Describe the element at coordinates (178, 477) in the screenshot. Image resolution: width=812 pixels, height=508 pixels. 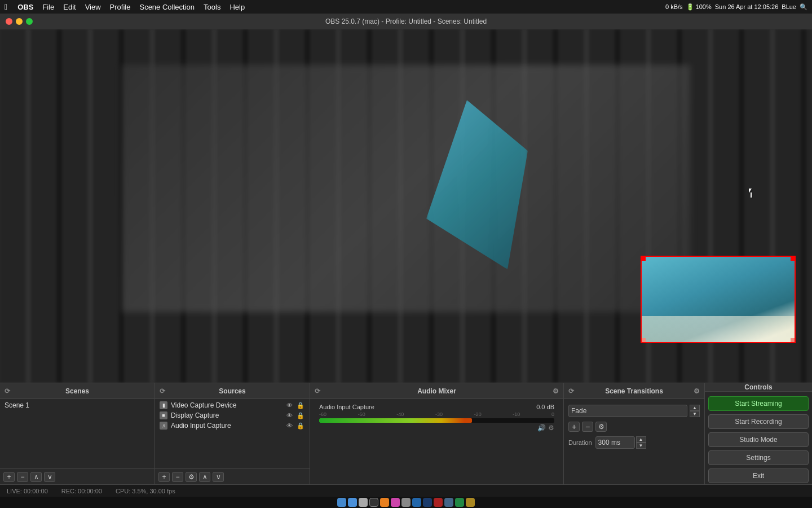
I see `sources-remove-button: −` at that location.